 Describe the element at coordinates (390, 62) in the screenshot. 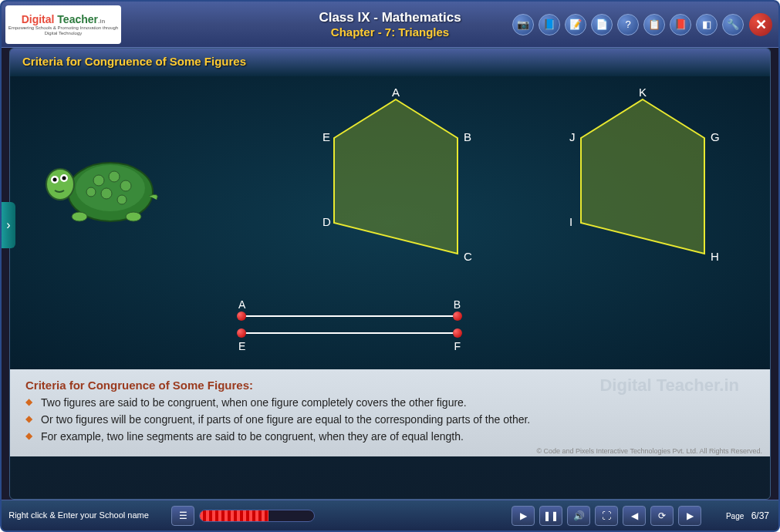

I see `section-title: Criteria for Congruence of Some Figures` at that location.